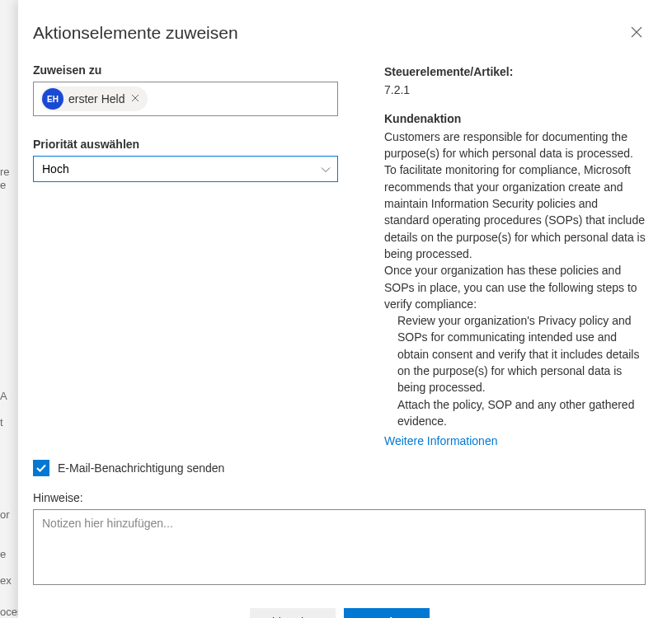  What do you see at coordinates (135, 99) in the screenshot?
I see `remove-person-button` at bounding box center [135, 99].